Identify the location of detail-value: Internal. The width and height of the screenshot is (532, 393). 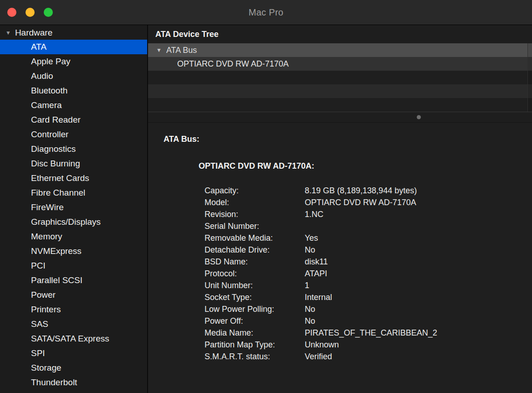
(318, 297).